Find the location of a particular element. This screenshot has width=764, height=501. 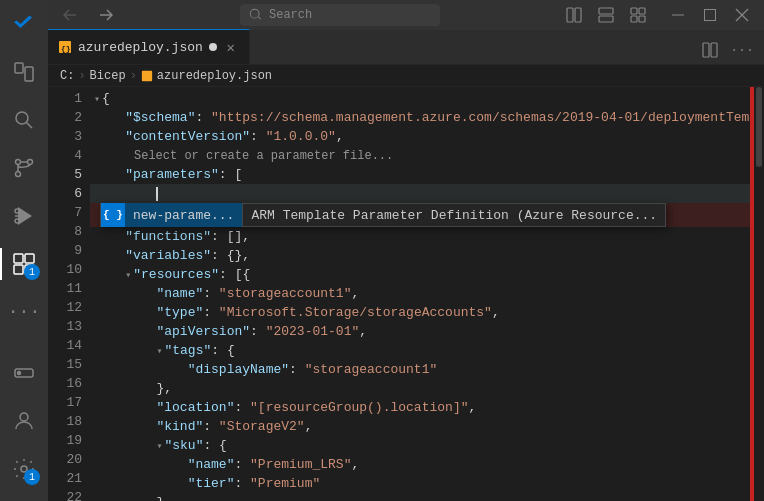

code-colon-14: : is located at coordinates (297, 370).